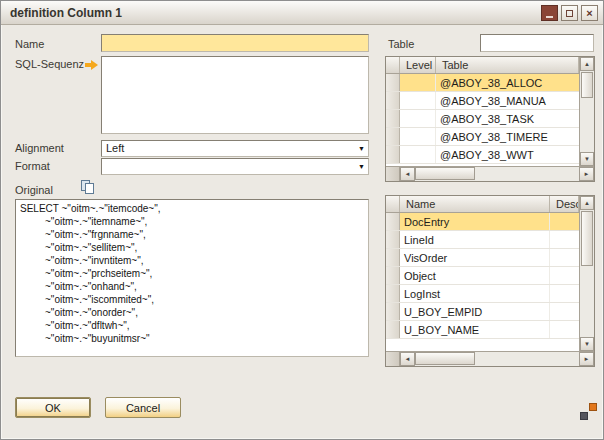 This screenshot has width=604, height=440. What do you see at coordinates (482, 155) in the screenshot?
I see `table-row: @ABOY_38_WWT` at bounding box center [482, 155].